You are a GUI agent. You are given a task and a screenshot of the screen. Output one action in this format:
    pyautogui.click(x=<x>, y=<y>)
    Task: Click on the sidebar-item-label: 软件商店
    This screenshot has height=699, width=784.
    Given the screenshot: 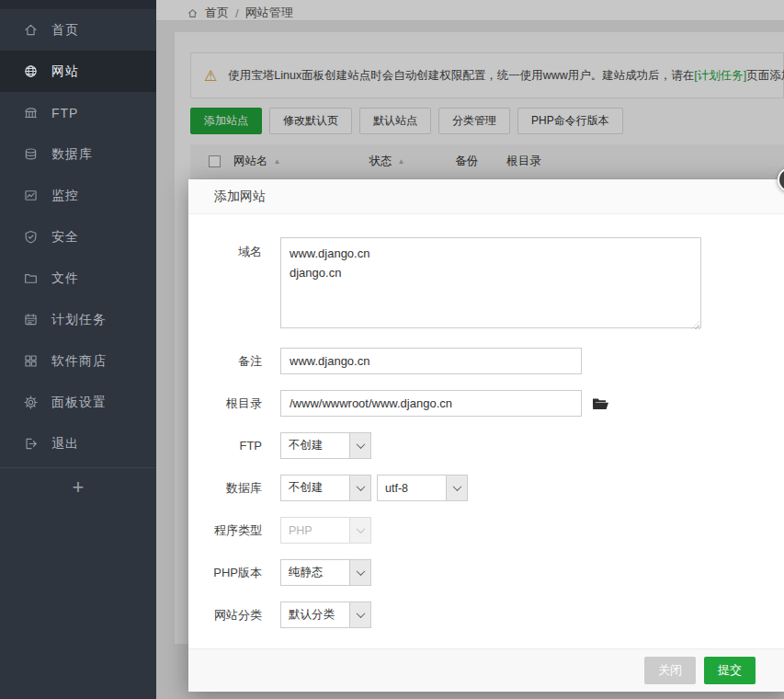 What is the action you would take?
    pyautogui.click(x=79, y=361)
    